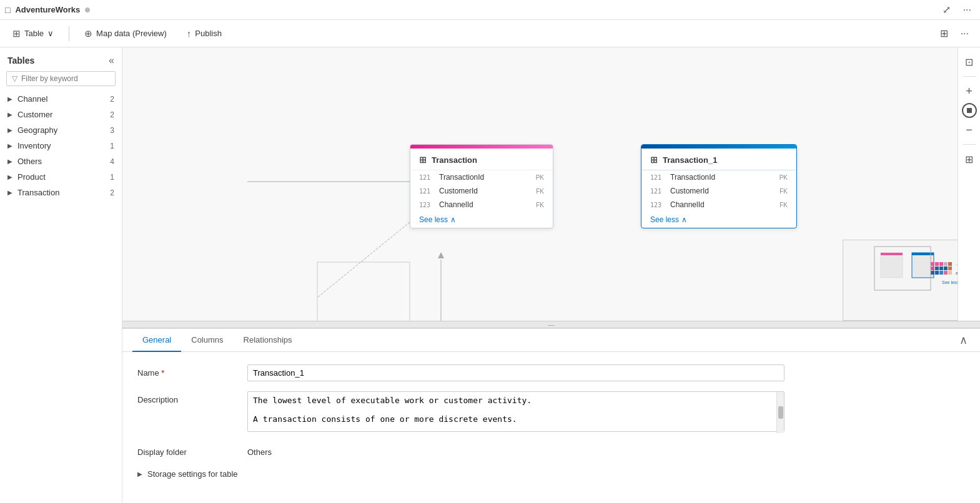 The width and height of the screenshot is (980, 503). I want to click on tab-general: General, so click(157, 341).